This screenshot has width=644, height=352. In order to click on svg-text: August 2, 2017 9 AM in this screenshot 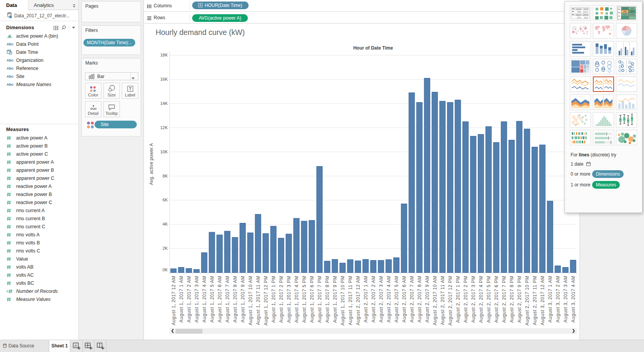, I will do `click(427, 299)`.